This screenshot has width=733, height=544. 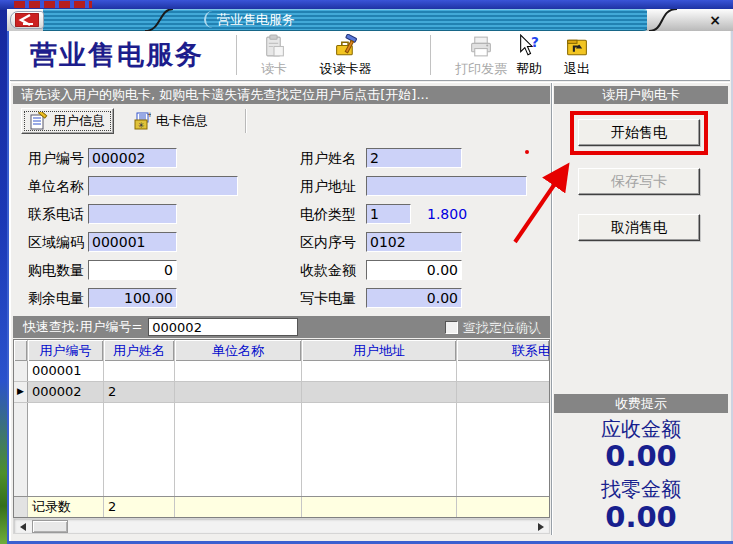 I want to click on tab-card-info: ✳ + 电卡信息, so click(x=170, y=121).